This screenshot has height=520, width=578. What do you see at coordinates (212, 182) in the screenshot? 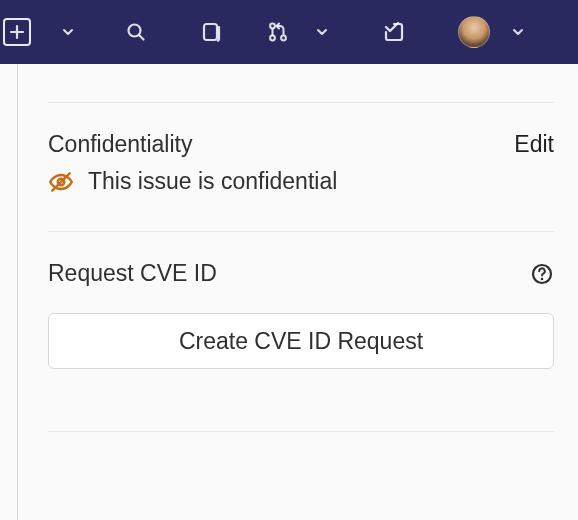
I see `confidentiality-message: This issue is confidential` at bounding box center [212, 182].